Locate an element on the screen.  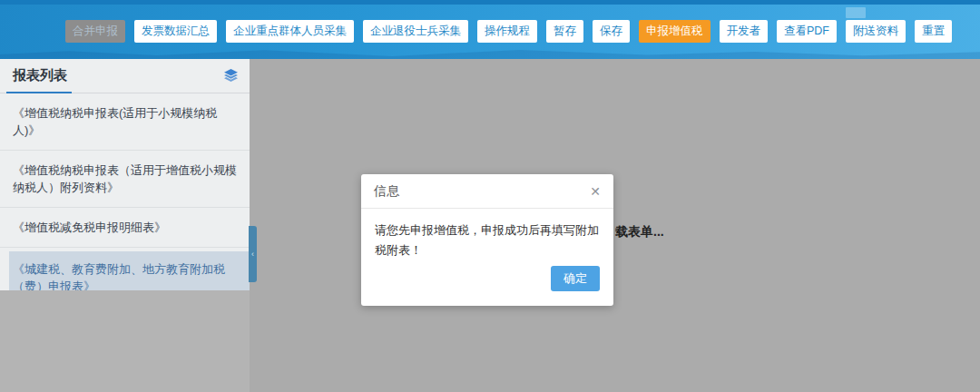
collapse-arrow-icon: ‹ is located at coordinates (252, 254).